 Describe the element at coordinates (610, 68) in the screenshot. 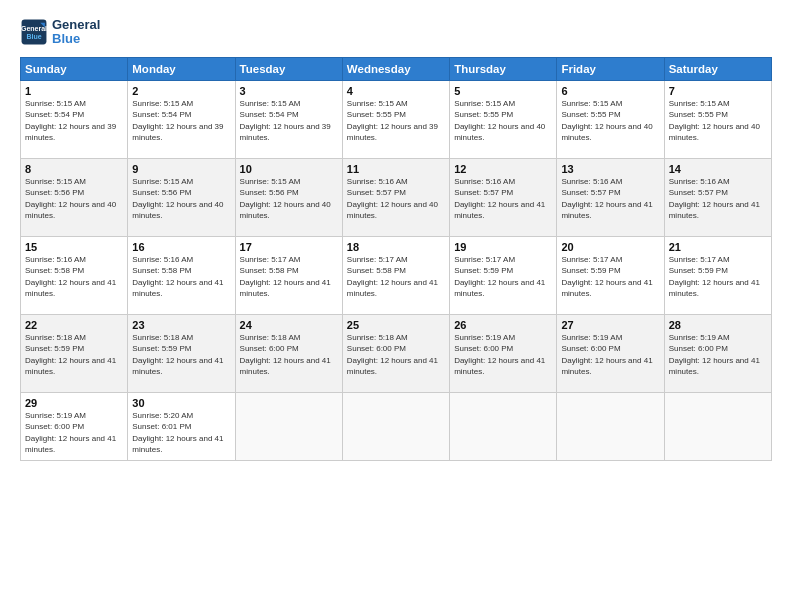

I see `column-header-friday: Friday` at that location.